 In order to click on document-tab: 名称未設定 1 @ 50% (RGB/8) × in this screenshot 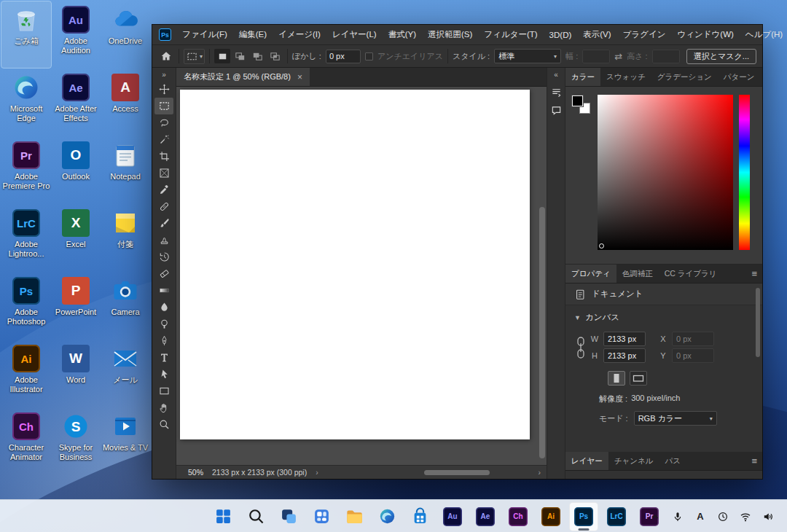, I will do `click(243, 77)`.